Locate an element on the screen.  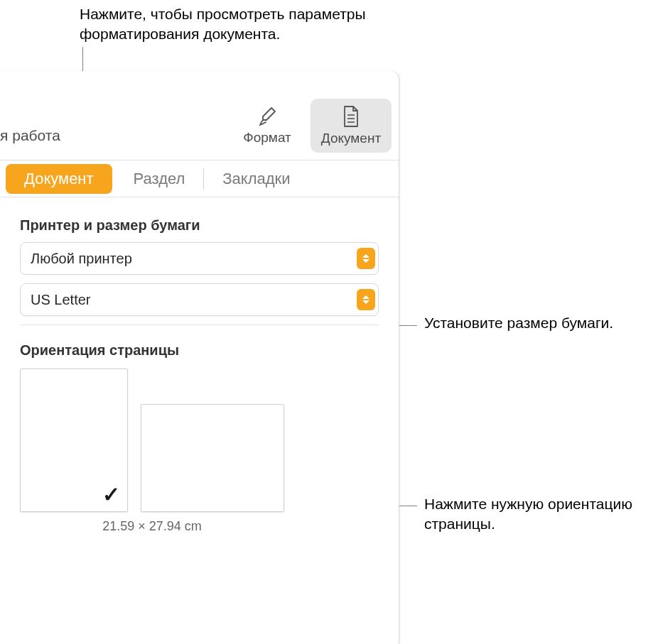
callout-orientation: Нажмите нужную ориентацию страницы. is located at coordinates (538, 514).